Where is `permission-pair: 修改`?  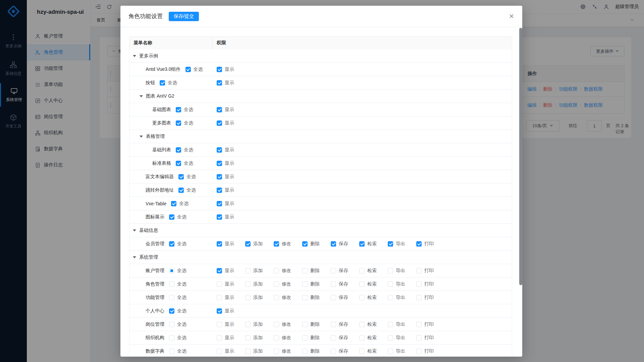 permission-pair: 修改 is located at coordinates (282, 271).